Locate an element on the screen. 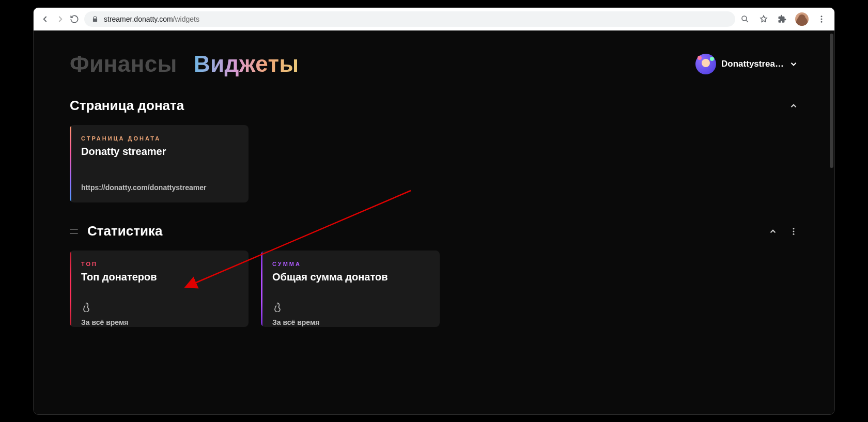 The image size is (868, 422). user-name: Donattystrea… is located at coordinates (752, 64).